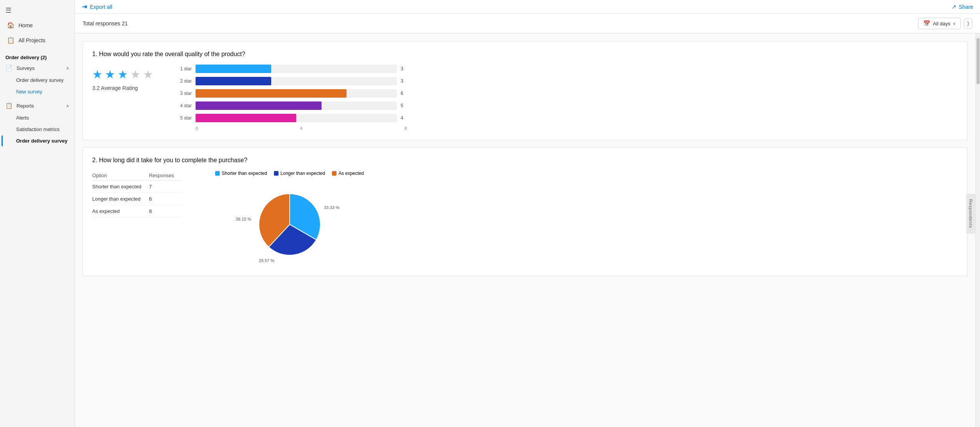 The image size is (980, 427). Describe the element at coordinates (954, 24) in the screenshot. I see `chevron-down-icon: ∨` at that location.